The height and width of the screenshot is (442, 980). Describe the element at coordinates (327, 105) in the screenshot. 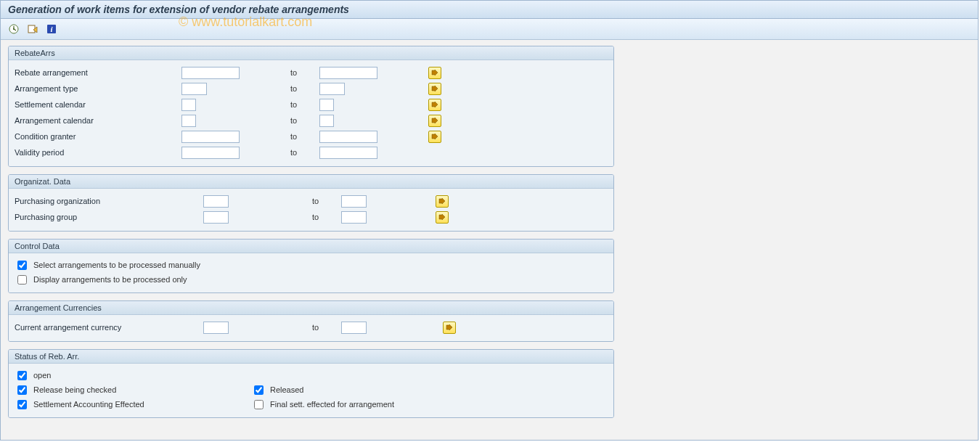

I see `input-settlement-calendar-to` at that location.